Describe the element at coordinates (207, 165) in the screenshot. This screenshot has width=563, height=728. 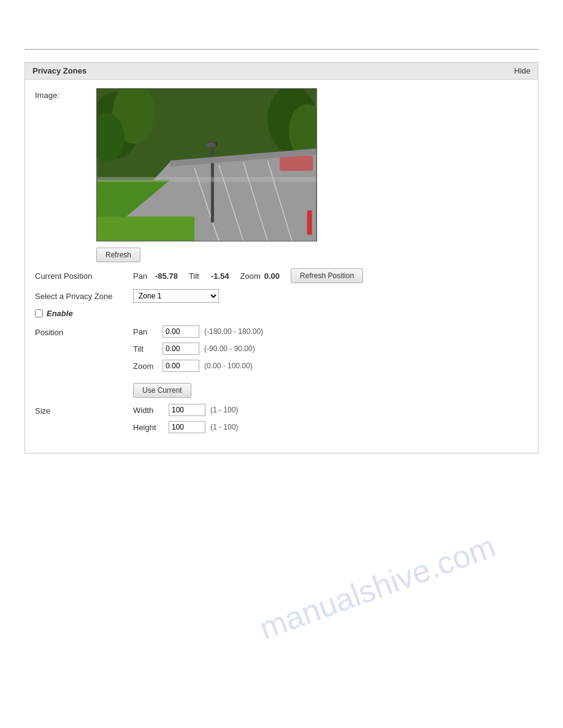
I see `camera-image` at that location.